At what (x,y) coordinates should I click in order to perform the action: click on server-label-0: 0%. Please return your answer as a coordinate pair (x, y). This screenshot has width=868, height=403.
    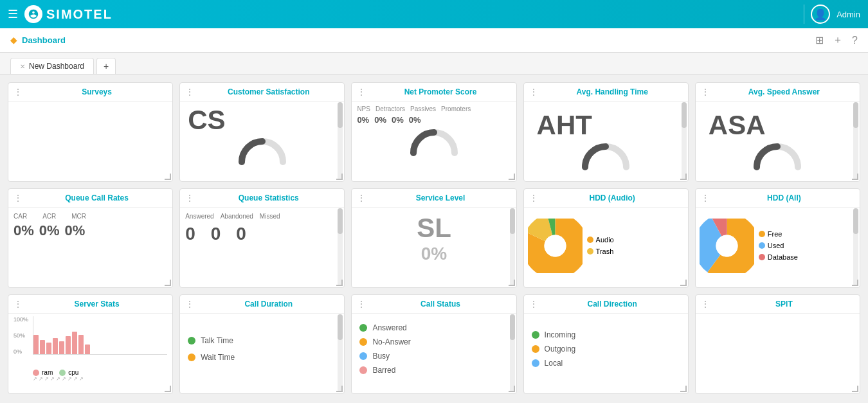
    Looking at the image, I should click on (21, 352).